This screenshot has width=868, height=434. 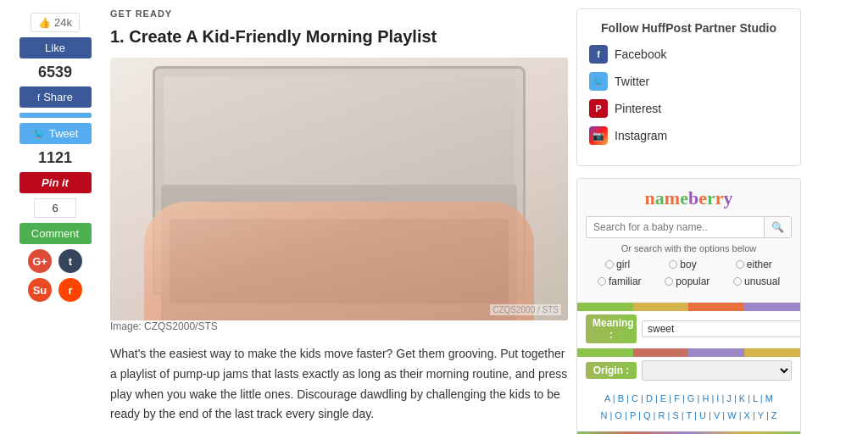 What do you see at coordinates (737, 281) in the screenshot?
I see `radio-unusual-circle` at bounding box center [737, 281].